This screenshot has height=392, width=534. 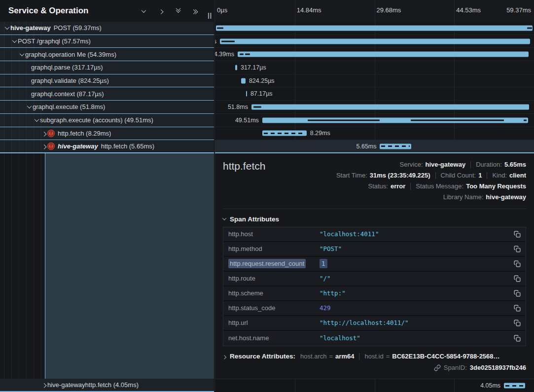 I want to click on bar-dash-pattern, so click(x=395, y=146).